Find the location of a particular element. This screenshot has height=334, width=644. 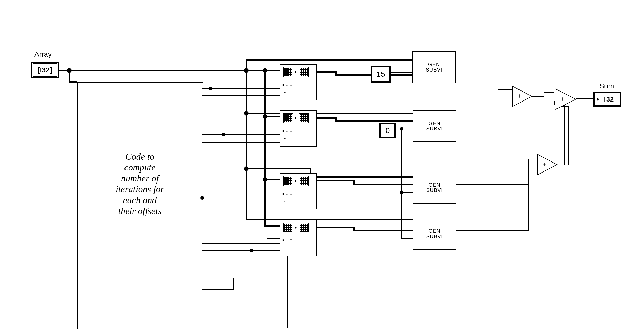

array-subset-node-2: ■ .. ‡ |↔| is located at coordinates (298, 128).